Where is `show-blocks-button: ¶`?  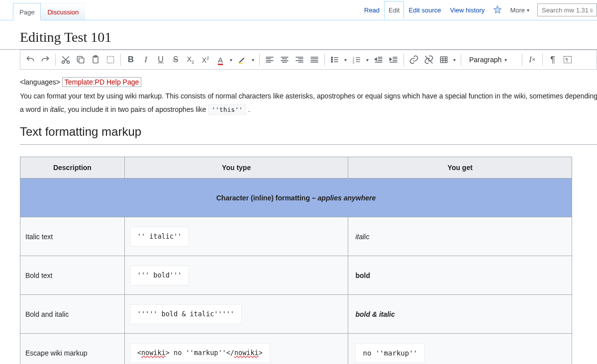 show-blocks-button: ¶ is located at coordinates (568, 60).